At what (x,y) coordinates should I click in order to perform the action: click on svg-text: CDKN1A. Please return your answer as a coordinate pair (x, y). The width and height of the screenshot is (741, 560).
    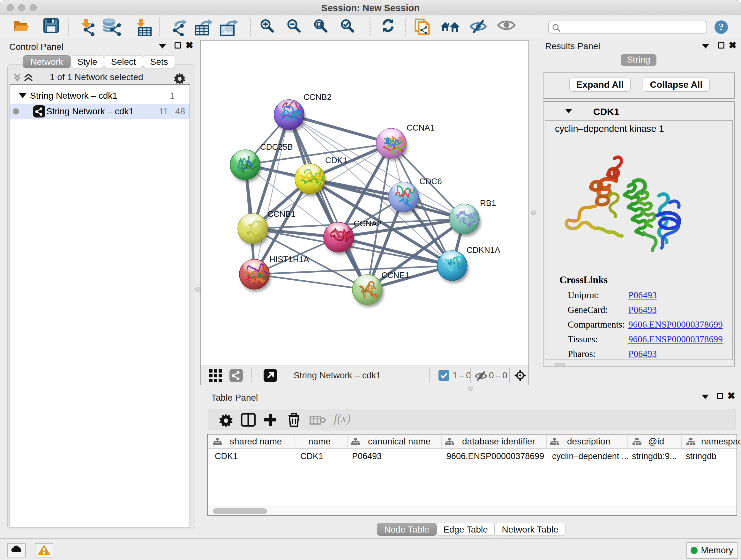
    Looking at the image, I should click on (484, 250).